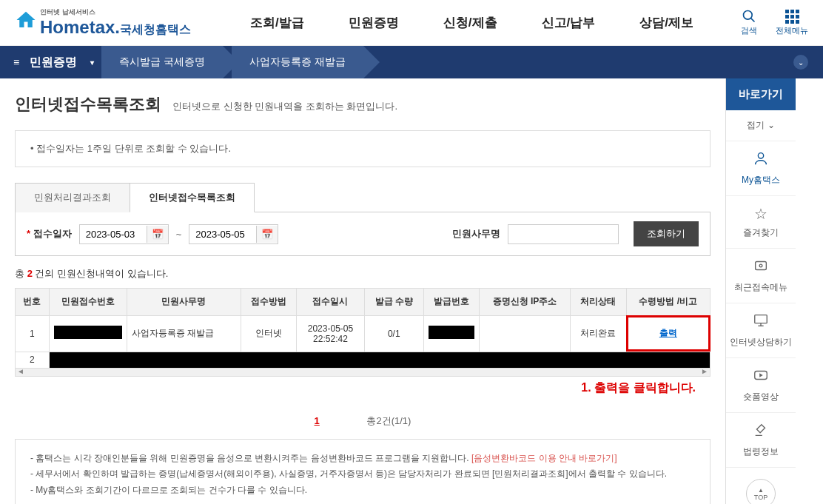 This screenshot has width=823, height=504. What do you see at coordinates (563, 234) in the screenshot?
I see `name-input` at bounding box center [563, 234].